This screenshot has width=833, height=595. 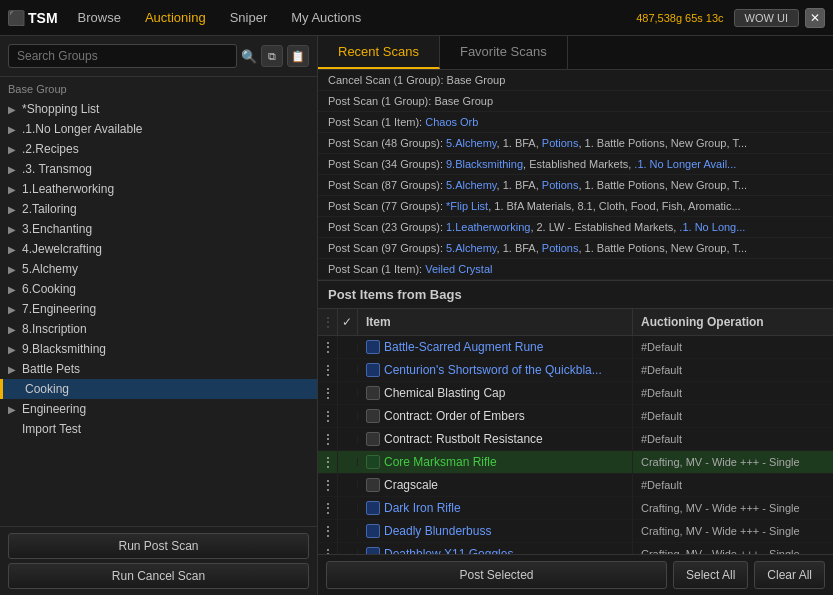 I want to click on sidebar-item-tailoring: ▶ 2.Tailoring, so click(x=158, y=209).